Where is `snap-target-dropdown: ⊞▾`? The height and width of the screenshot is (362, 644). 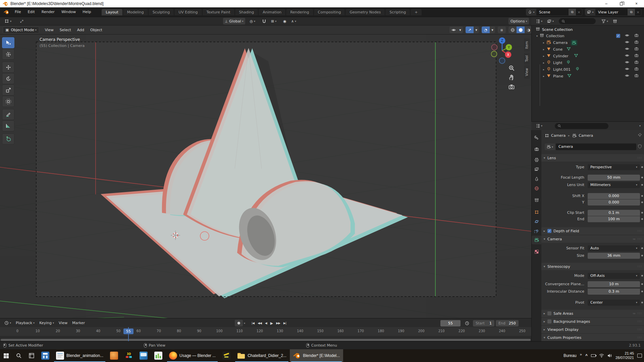
snap-target-dropdown: ⊞▾ is located at coordinates (274, 21).